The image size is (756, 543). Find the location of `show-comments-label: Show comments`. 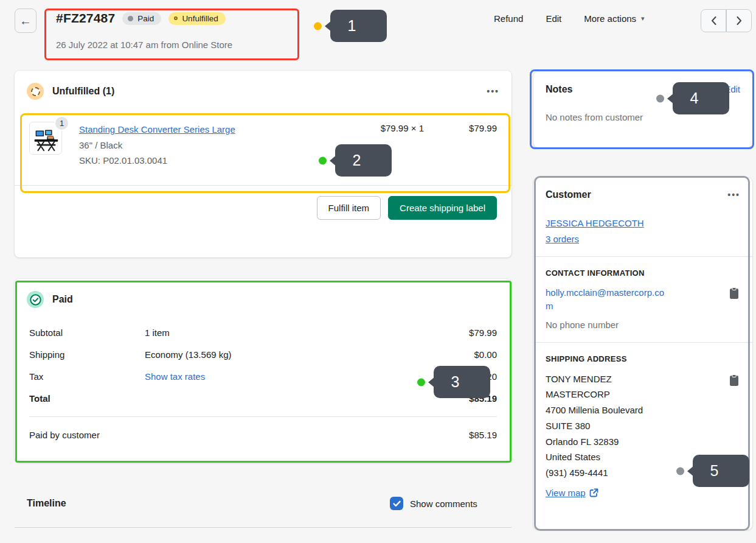

show-comments-label: Show comments is located at coordinates (444, 504).